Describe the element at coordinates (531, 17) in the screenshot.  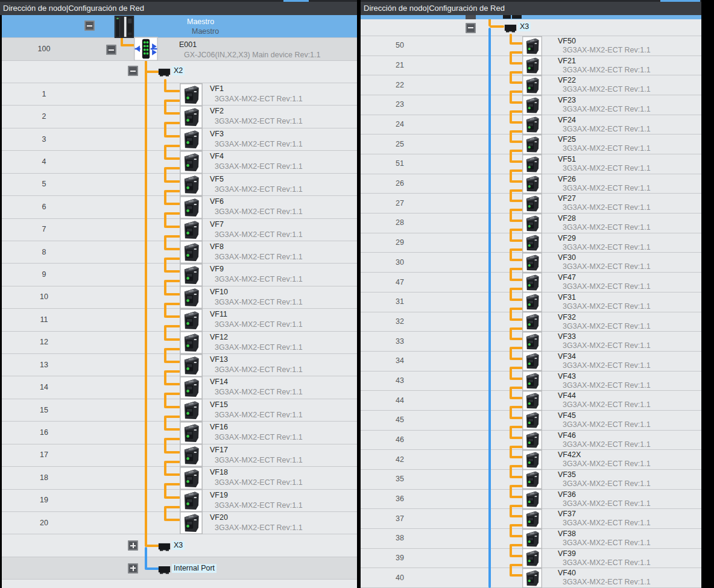
I see `partially-visible-selected-row` at that location.